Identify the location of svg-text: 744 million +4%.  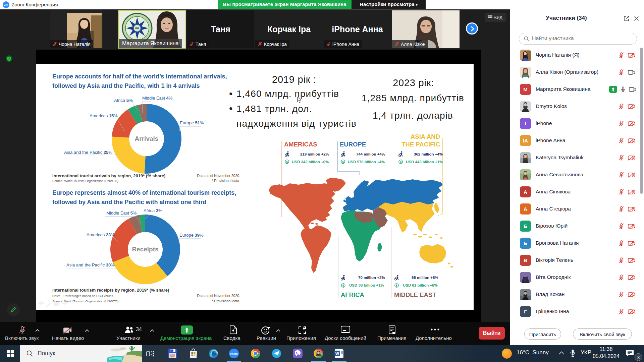
(371, 154).